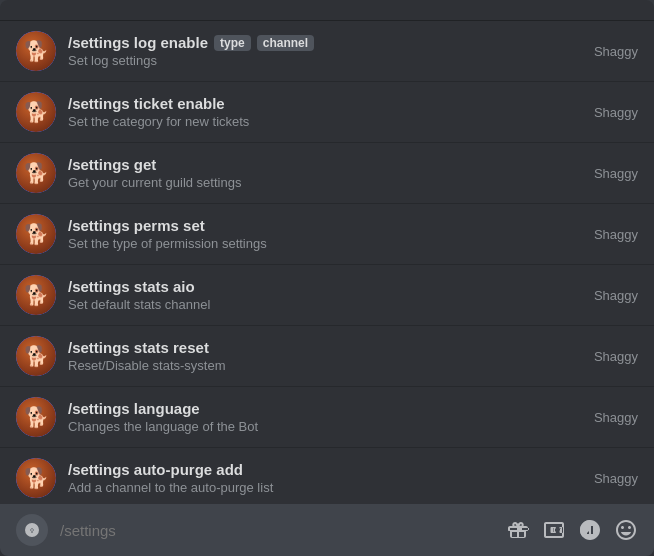 This screenshot has height=556, width=654. What do you see at coordinates (554, 530) in the screenshot?
I see `gif-icon` at bounding box center [554, 530].